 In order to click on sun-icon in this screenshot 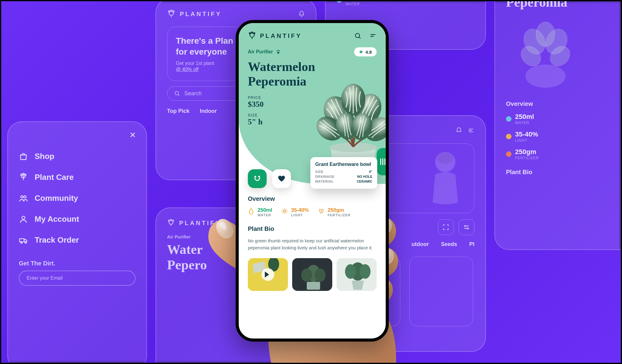, I will do `click(285, 211)`.